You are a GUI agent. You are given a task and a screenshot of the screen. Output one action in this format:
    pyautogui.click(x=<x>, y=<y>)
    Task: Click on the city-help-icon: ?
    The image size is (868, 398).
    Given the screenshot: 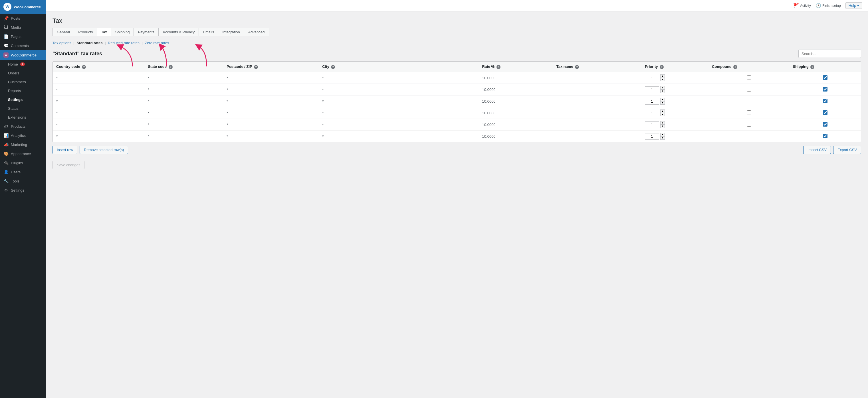 What is the action you would take?
    pyautogui.click(x=333, y=67)
    